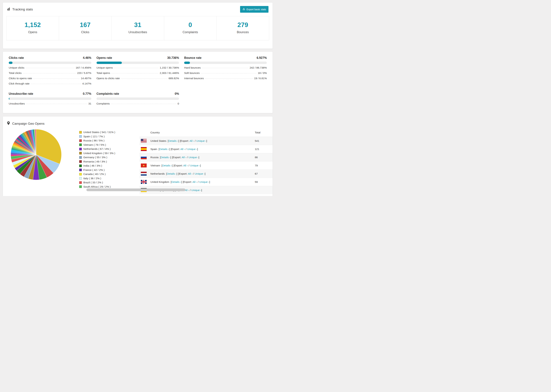 Image resolution: width=551 pixels, height=392 pixels. I want to click on metric-label: Unsubscribes, so click(17, 104).